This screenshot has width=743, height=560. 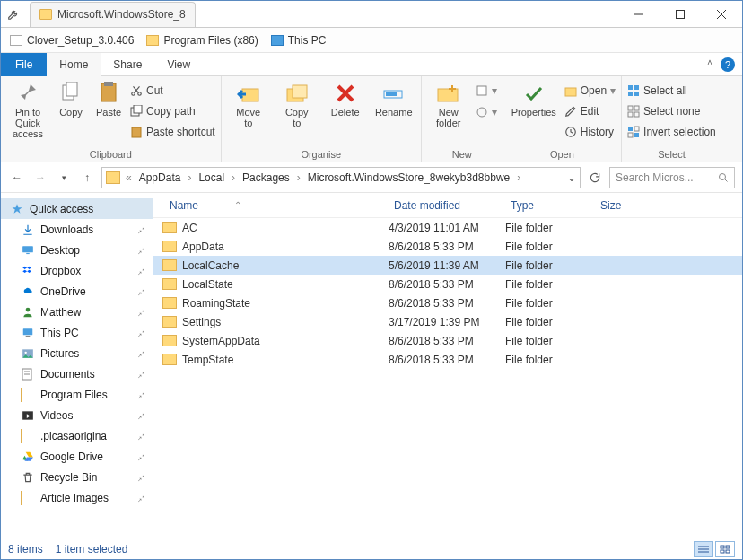 What do you see at coordinates (590, 132) in the screenshot?
I see `history-button: History` at bounding box center [590, 132].